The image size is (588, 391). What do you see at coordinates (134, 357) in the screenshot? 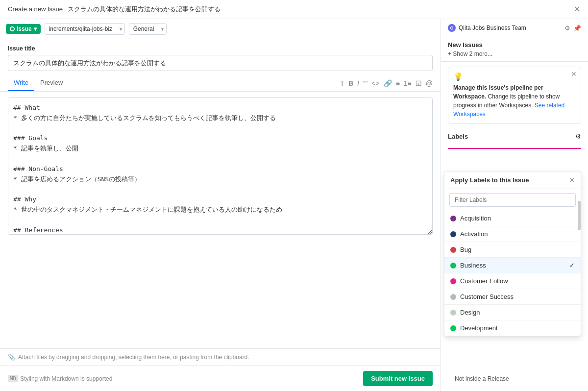
I see `attach-text: Attach files by dragging and dropping, s…` at bounding box center [134, 357].